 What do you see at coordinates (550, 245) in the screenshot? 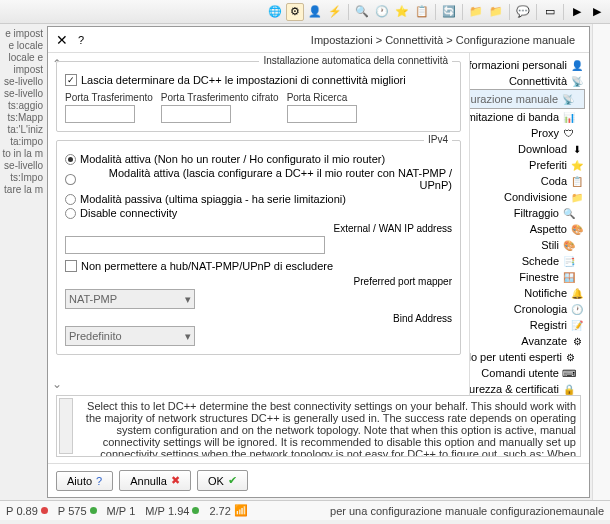
I see `tree-label: Stili` at bounding box center [550, 245].